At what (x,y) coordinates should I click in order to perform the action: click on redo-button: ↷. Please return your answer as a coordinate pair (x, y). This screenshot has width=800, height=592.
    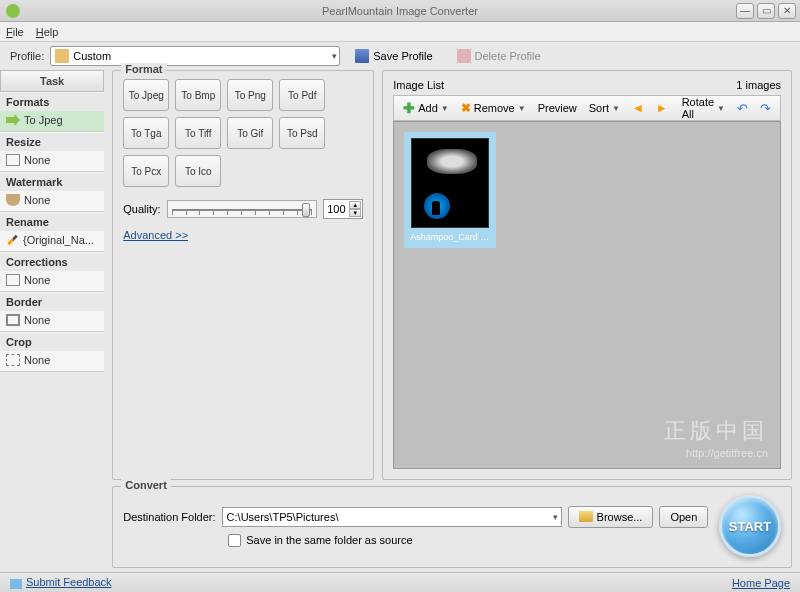
    Looking at the image, I should click on (766, 108).